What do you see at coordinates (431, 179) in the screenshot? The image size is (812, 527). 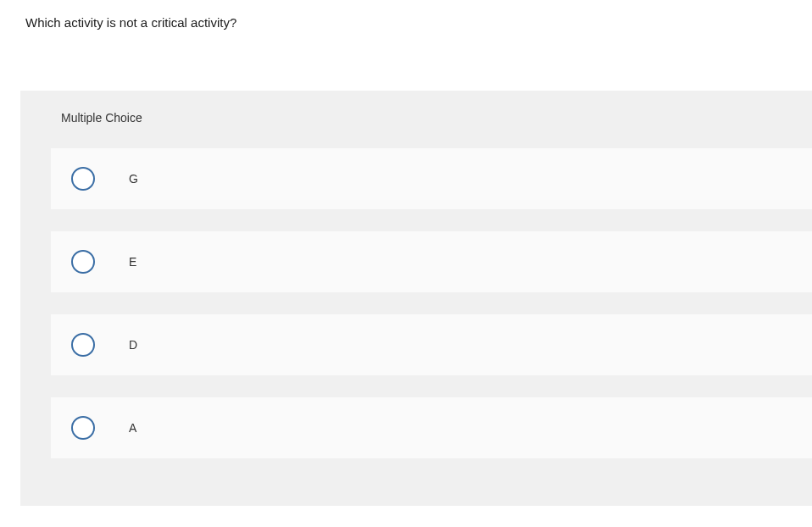 I see `option-row: G` at bounding box center [431, 179].